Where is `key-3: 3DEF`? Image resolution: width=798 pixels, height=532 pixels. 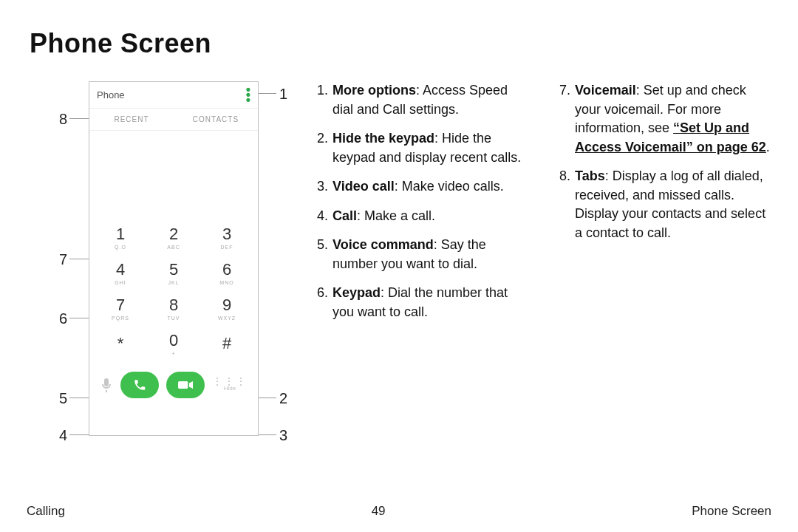 key-3: 3DEF is located at coordinates (227, 237).